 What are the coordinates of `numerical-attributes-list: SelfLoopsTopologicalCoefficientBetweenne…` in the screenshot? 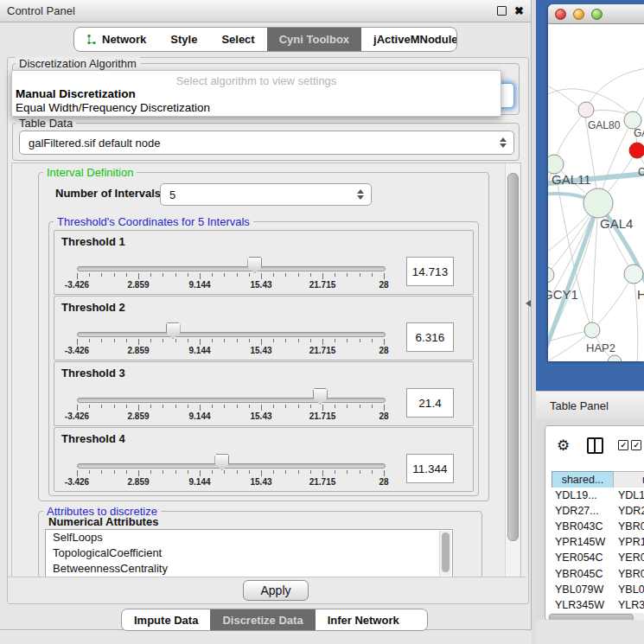 It's located at (249, 553).